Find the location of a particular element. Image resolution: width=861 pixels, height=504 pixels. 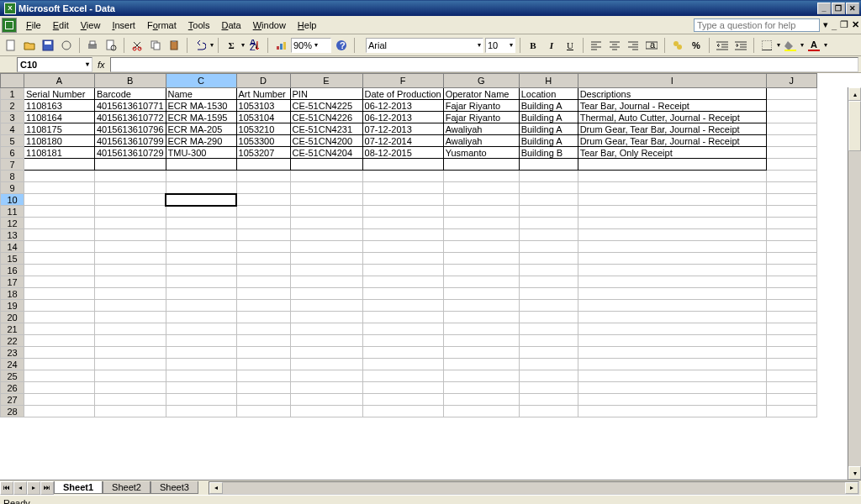

cell-G22 is located at coordinates (481, 341).